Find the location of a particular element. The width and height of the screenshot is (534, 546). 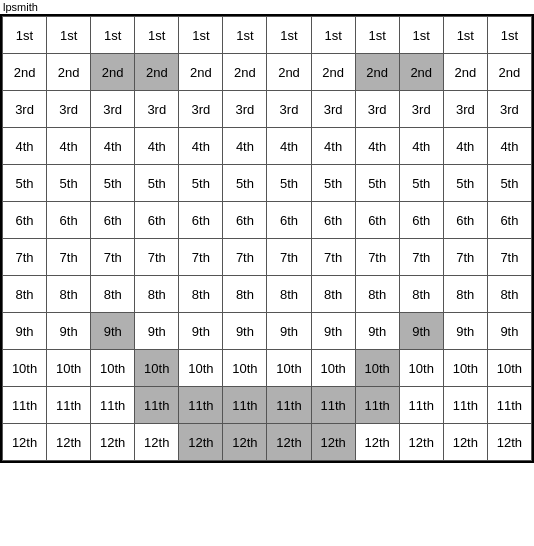

title-bar: lpsmith is located at coordinates (267, 7).